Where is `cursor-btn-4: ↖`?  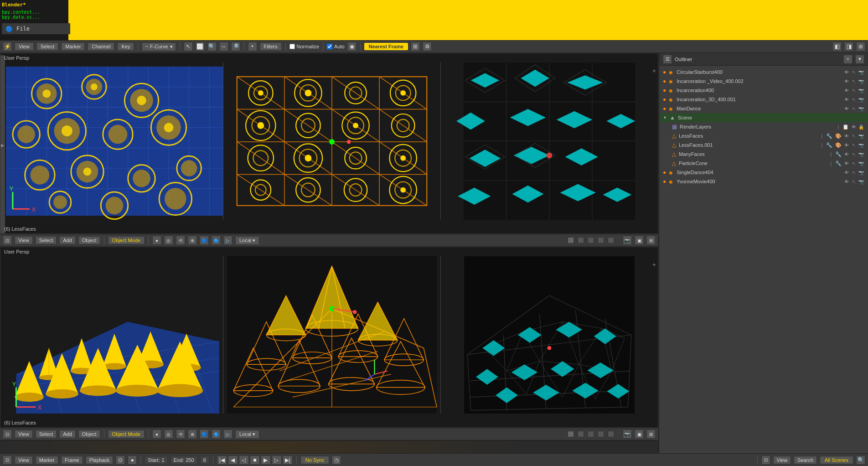 cursor-btn-4: ↖ is located at coordinates (854, 99).